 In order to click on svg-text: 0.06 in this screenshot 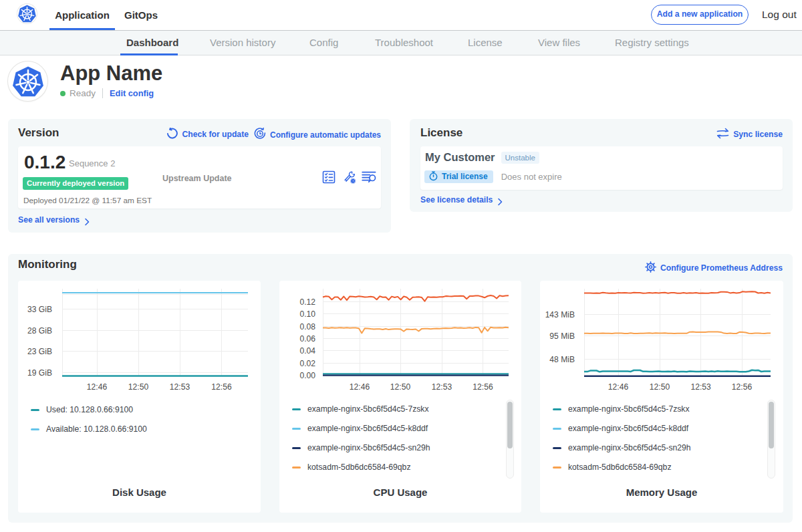, I will do `click(307, 339)`.